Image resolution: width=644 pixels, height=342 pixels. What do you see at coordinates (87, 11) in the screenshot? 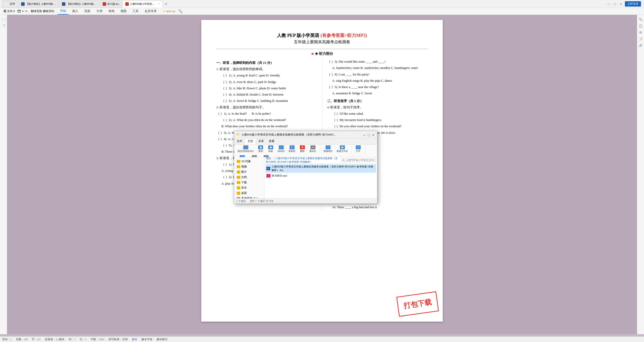
I see `menu-page: 页面` at bounding box center [87, 11].